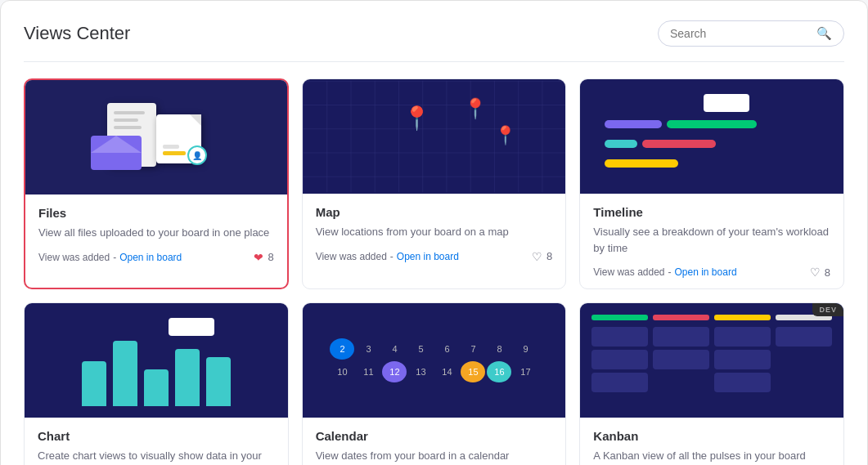  What do you see at coordinates (475, 109) in the screenshot?
I see `pin-green-icon: 📍` at bounding box center [475, 109].